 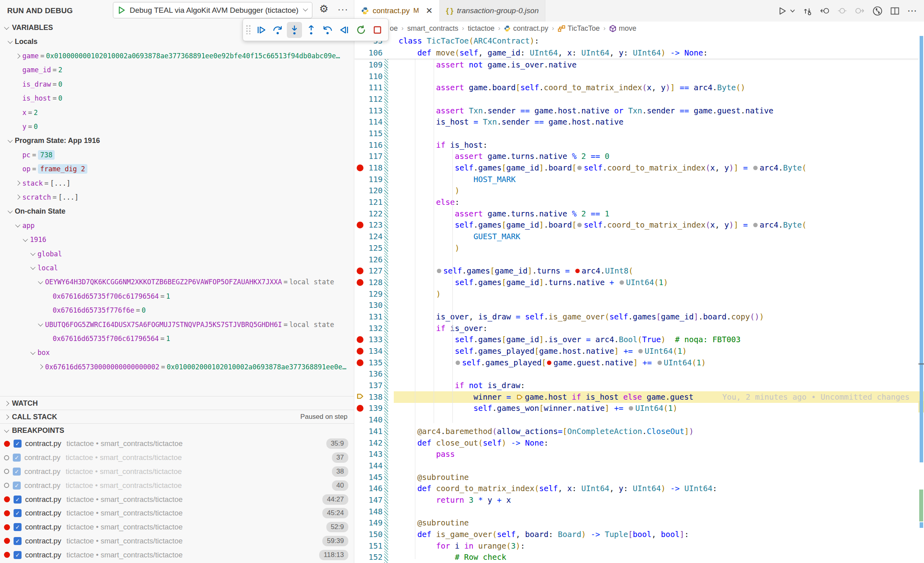 What do you see at coordinates (177, 417) in the screenshot?
I see `call-stack-section-header: CALL STACK Paused on step` at bounding box center [177, 417].